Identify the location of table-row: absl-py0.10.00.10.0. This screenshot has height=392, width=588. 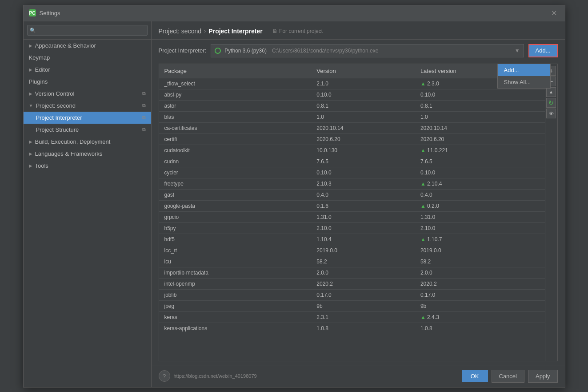
(352, 94).